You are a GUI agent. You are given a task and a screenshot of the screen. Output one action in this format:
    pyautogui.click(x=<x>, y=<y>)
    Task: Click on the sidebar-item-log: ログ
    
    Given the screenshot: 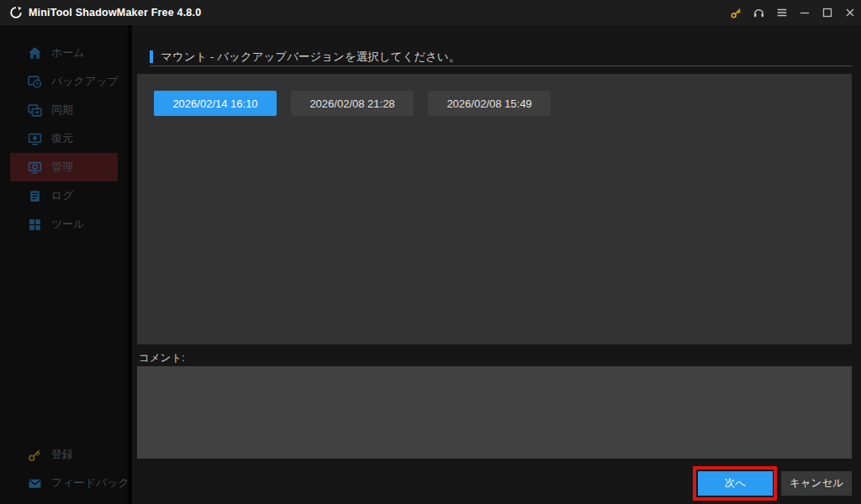 What is the action you would take?
    pyautogui.click(x=64, y=196)
    